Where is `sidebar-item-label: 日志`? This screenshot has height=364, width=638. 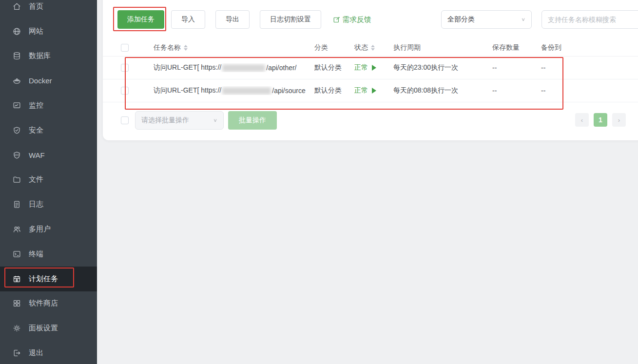
sidebar-item-label: 日志 is located at coordinates (36, 205).